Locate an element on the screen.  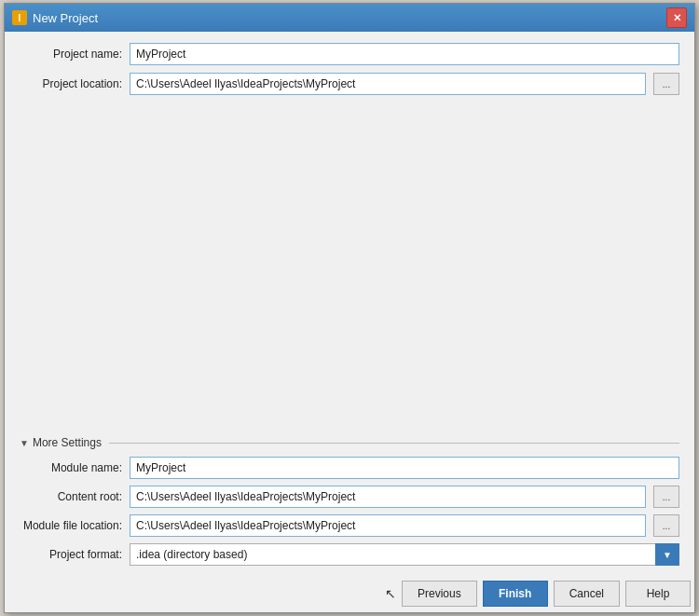
window-title: New Project is located at coordinates (65, 19).